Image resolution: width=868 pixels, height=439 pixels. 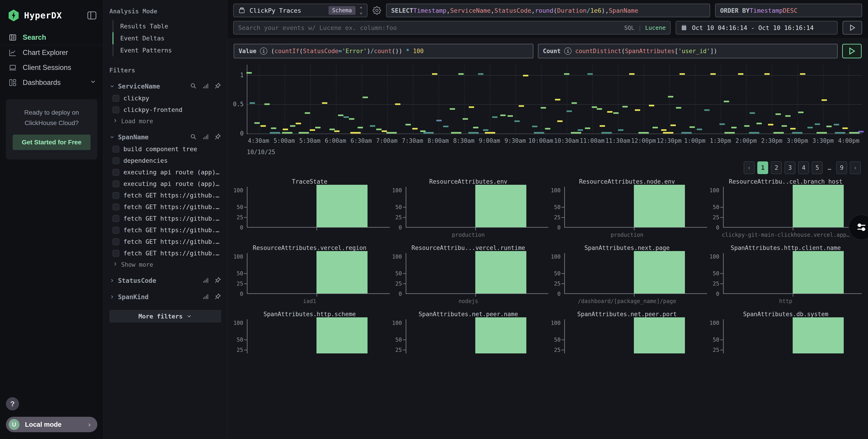 I want to click on time-range-picker: Oct 10 04:16:14 - Oct 10 16:16:14, so click(x=757, y=28).